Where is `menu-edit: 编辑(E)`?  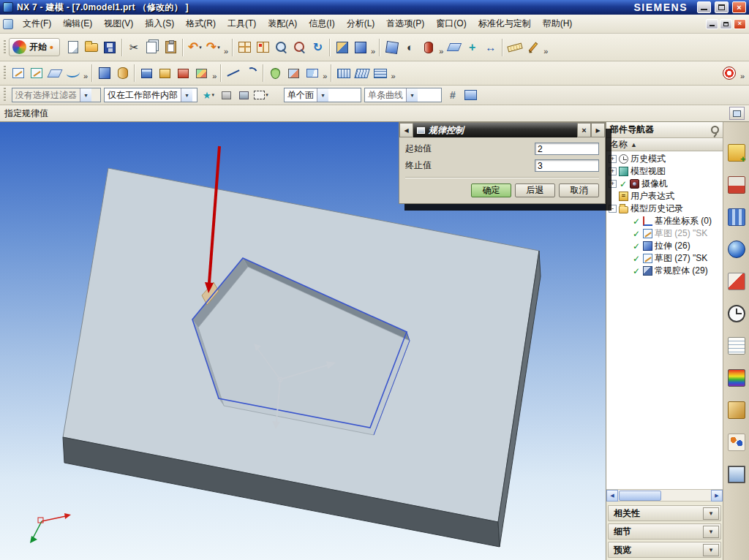 menu-edit: 编辑(E) is located at coordinates (78, 23).